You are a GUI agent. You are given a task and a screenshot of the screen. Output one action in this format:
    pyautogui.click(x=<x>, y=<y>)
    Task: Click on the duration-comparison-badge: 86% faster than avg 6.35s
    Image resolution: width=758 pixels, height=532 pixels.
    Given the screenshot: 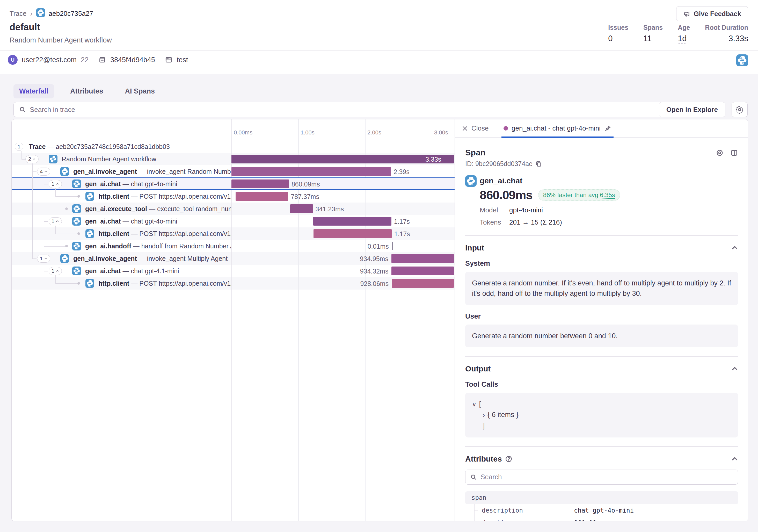 What is the action you would take?
    pyautogui.click(x=579, y=195)
    